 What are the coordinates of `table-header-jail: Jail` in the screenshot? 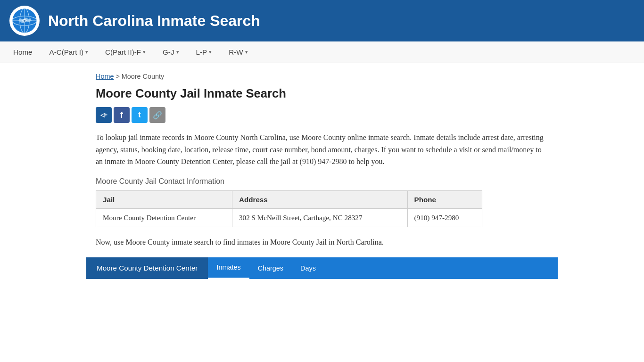 It's located at (164, 199).